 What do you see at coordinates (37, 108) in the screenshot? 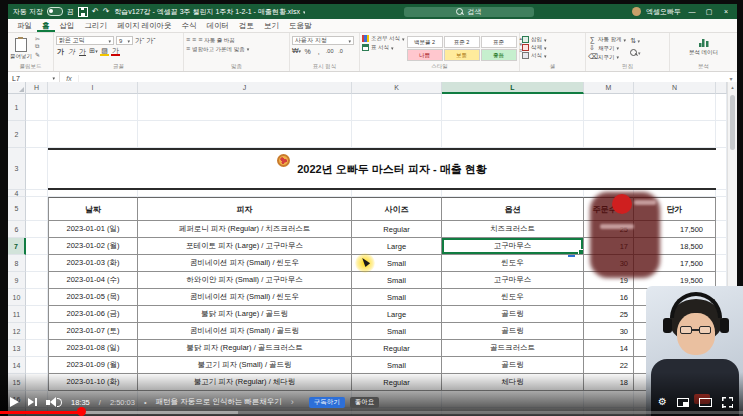
I see `cell-H1` at bounding box center [37, 108].